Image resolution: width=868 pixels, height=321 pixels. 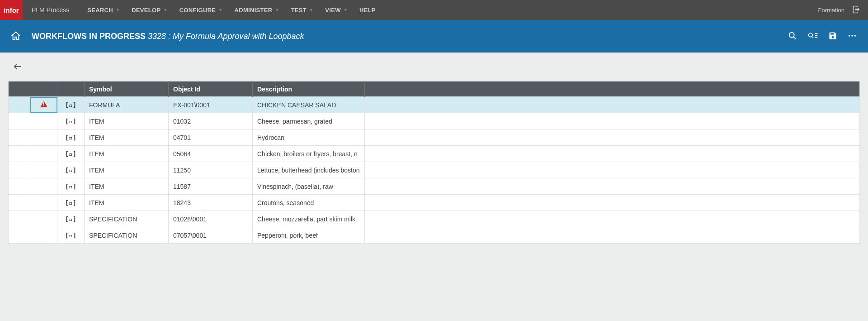 I want to click on table-row: [▫]ITEM01032Cheese, parmesan, grated, so click(x=434, y=121).